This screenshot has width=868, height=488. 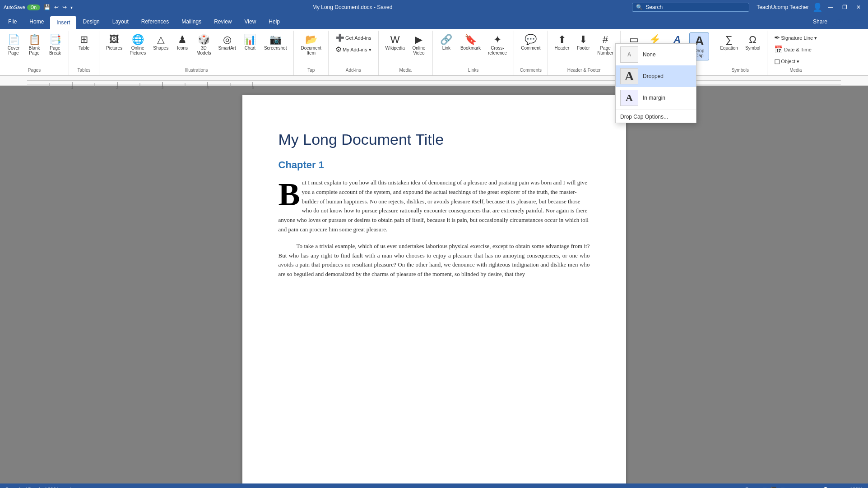 What do you see at coordinates (182, 40) in the screenshot?
I see `icons-icon: ♟` at bounding box center [182, 40].